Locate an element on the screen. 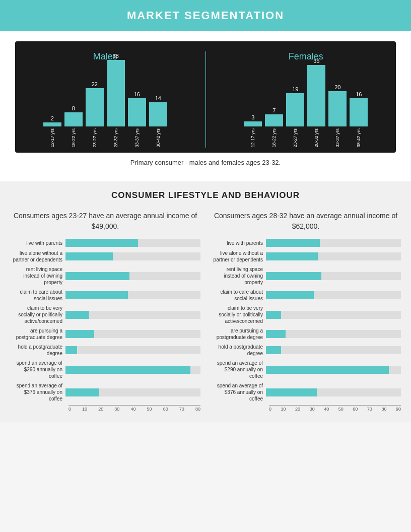  bar-item: 212-17 yrs is located at coordinates (52, 131).